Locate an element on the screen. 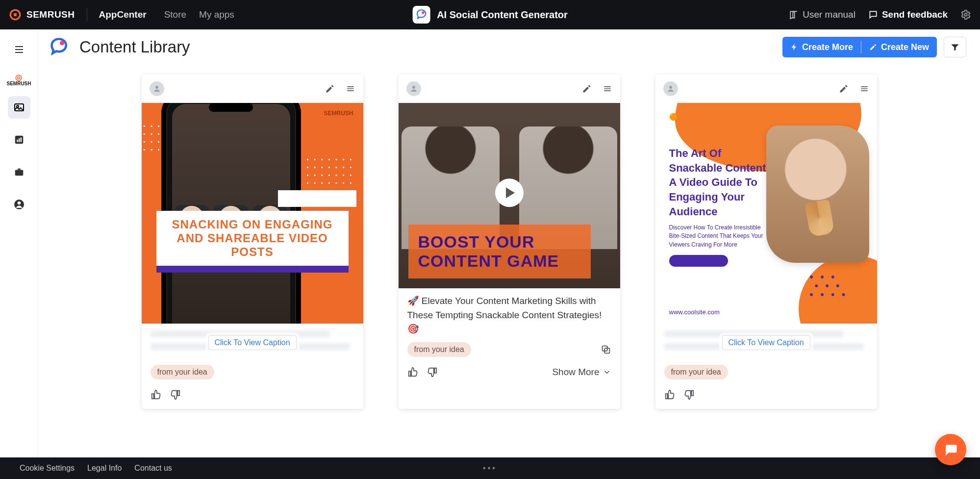 The width and height of the screenshot is (980, 479). rail-briefcase-icon is located at coordinates (19, 172).